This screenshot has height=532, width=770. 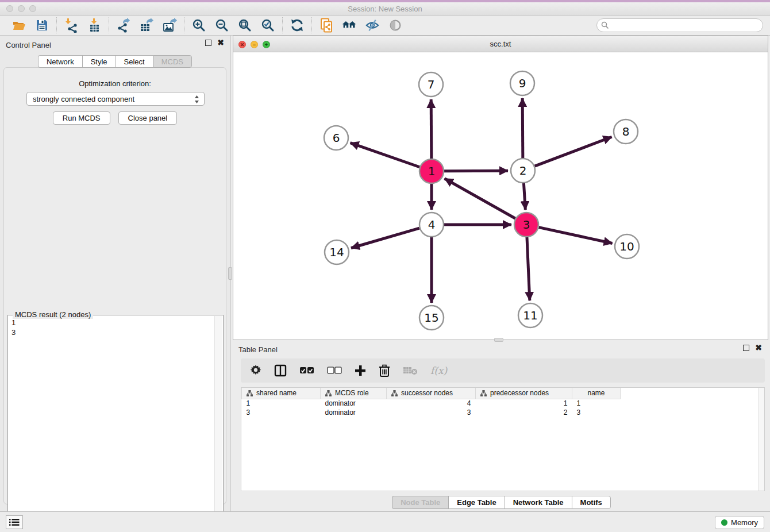 I want to click on zoom-out-icon, so click(x=222, y=25).